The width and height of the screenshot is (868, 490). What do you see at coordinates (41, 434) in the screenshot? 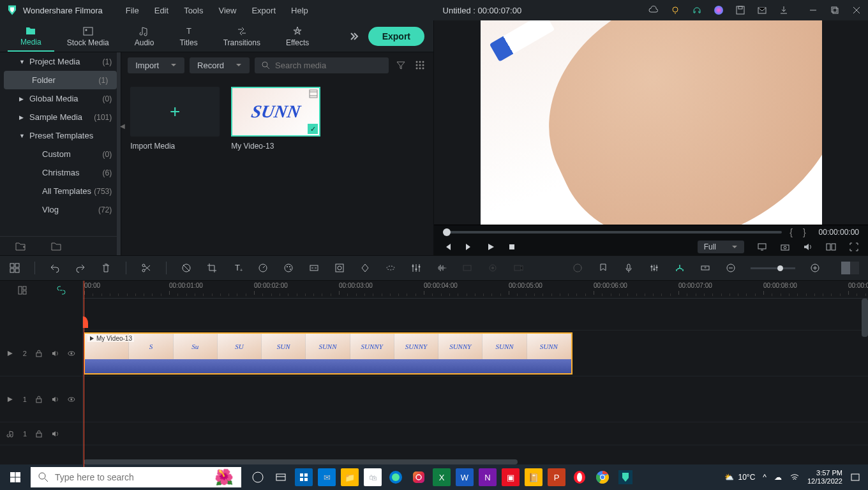
I see `track-header-a1: 1` at bounding box center [41, 434].